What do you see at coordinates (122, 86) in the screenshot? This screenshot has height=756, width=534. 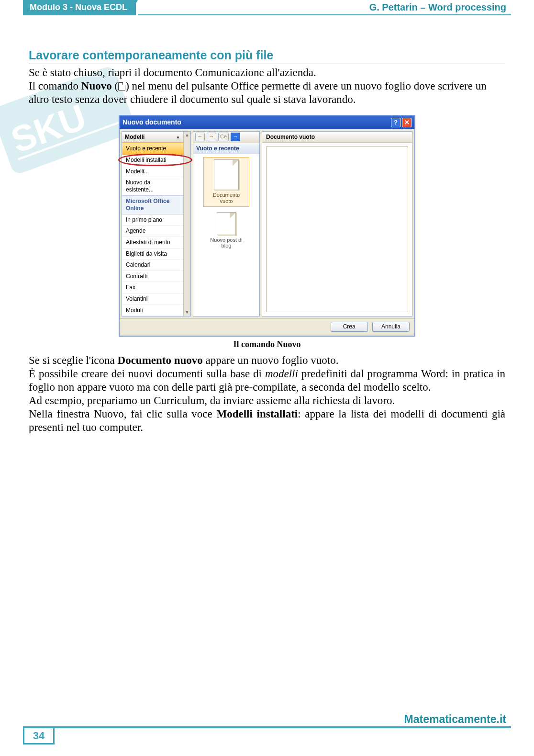 I see `new-doc-inline-icon` at bounding box center [122, 86].